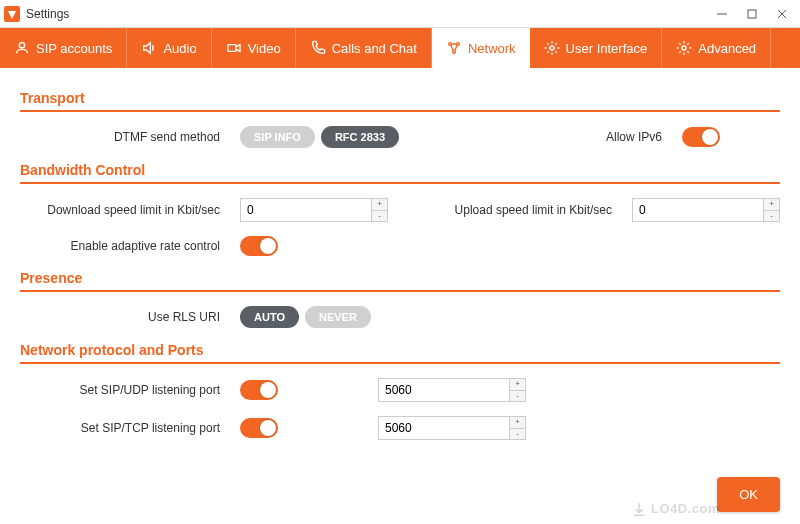  I want to click on download-speed-input-wrap: + -, so click(314, 210).